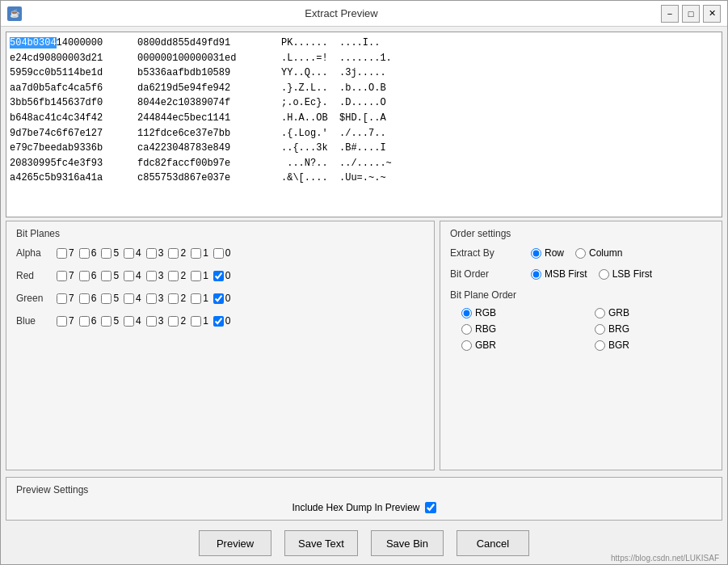  Describe the element at coordinates (537, 275) in the screenshot. I see `bit-order-radio-msb-first` at that location.